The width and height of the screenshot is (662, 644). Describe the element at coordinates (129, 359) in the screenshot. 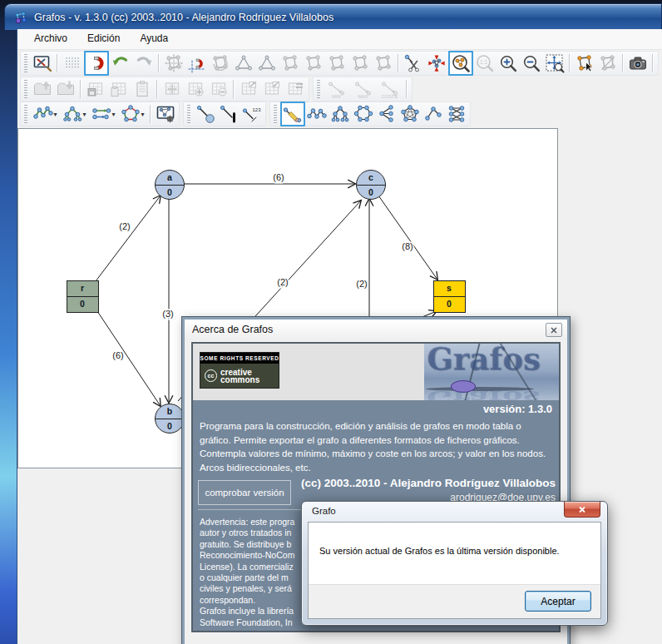

I see `edge-r-b` at that location.